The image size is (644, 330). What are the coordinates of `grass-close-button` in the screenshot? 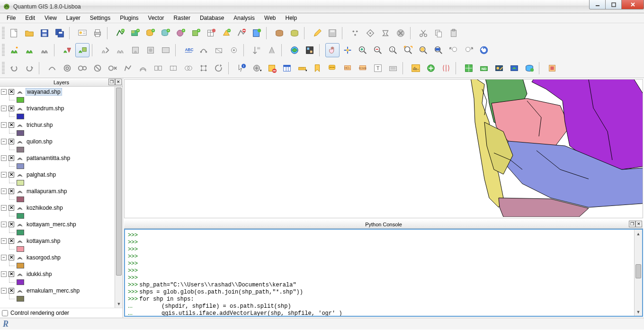 It's located at (45, 50).